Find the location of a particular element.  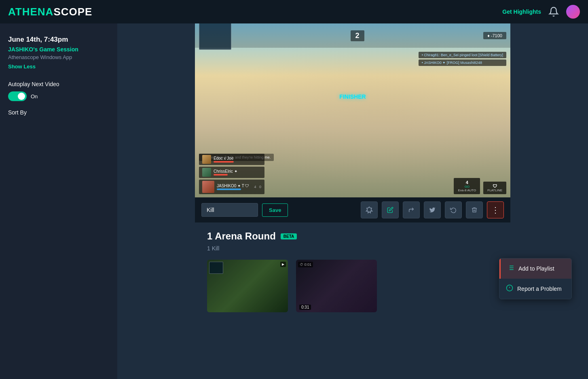

finisher-text: FINISHER is located at coordinates (353, 97).